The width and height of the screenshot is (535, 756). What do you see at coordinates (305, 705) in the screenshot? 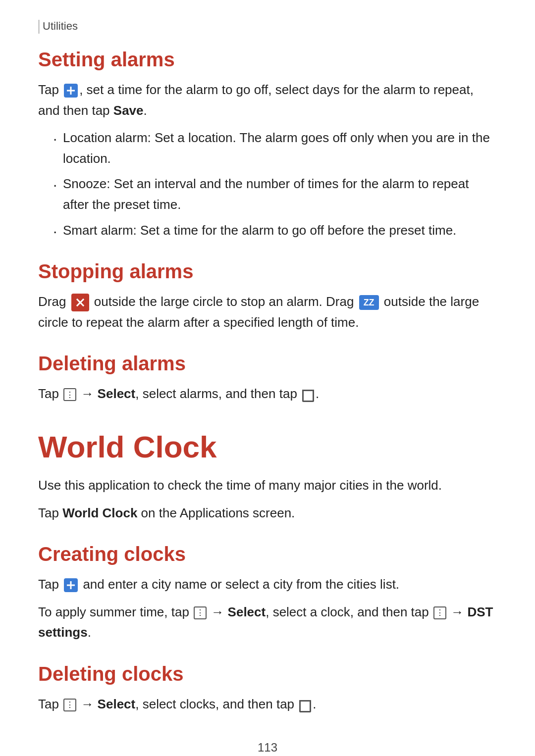
I see `trash-icon-clocks` at bounding box center [305, 705].